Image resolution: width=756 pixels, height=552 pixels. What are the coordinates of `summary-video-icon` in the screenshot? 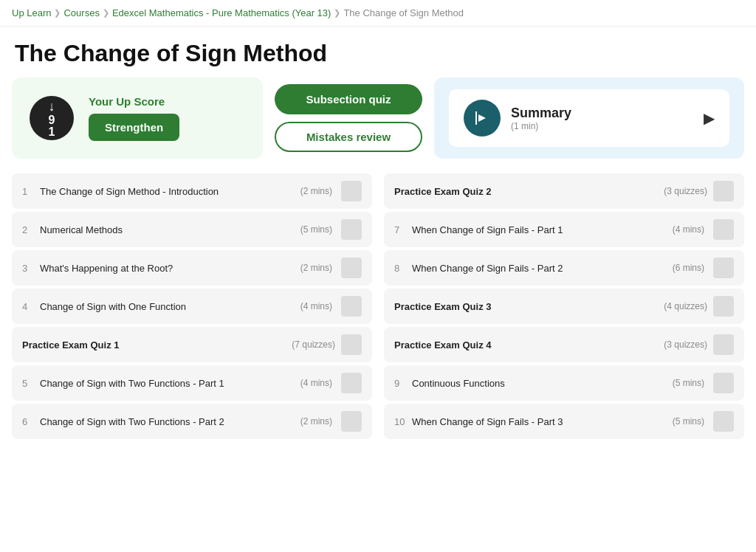 It's located at (482, 118).